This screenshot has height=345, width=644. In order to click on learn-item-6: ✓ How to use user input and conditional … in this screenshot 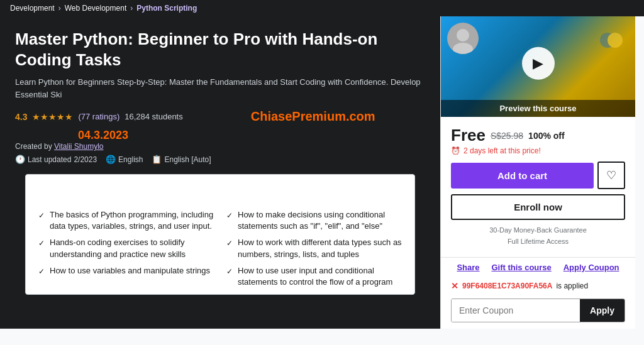, I will do `click(314, 277)`.